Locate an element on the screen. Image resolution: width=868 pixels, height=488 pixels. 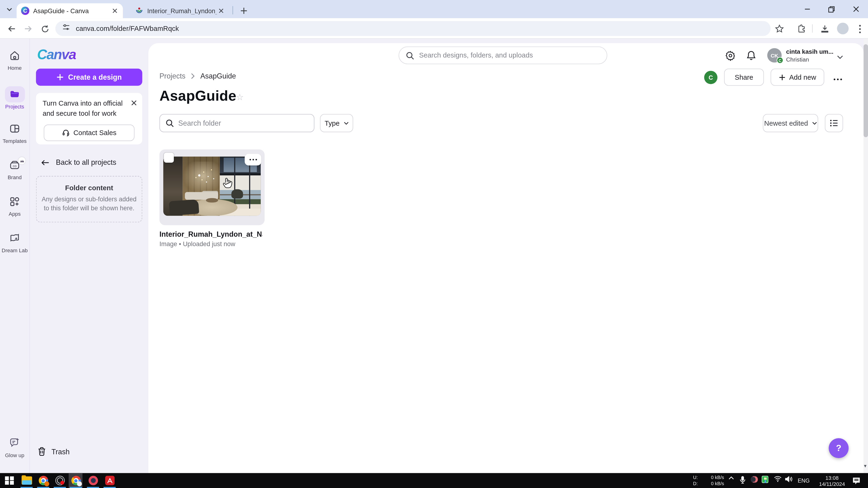
design-thumbnail is located at coordinates (212, 186).